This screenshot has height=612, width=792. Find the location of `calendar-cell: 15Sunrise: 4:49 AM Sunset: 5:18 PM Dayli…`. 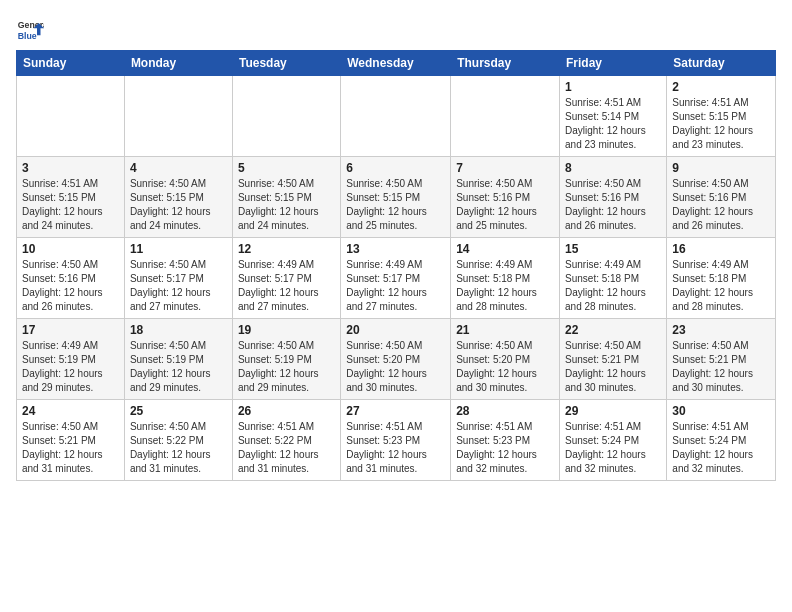

calendar-cell: 15Sunrise: 4:49 AM Sunset: 5:18 PM Dayli… is located at coordinates (614, 278).